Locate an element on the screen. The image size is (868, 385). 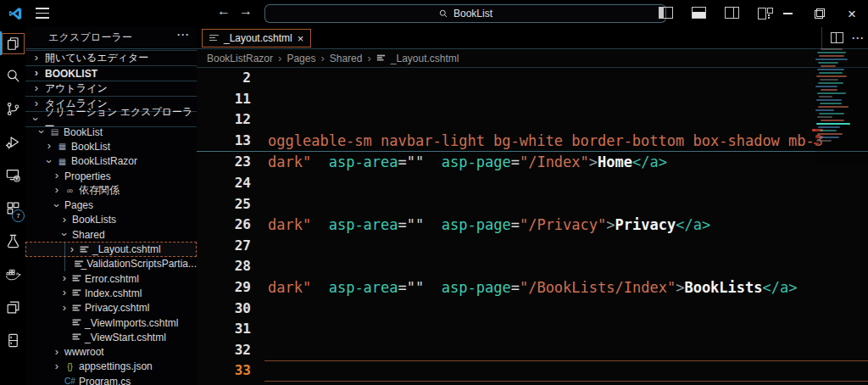
activity-docker-button is located at coordinates (13, 275).